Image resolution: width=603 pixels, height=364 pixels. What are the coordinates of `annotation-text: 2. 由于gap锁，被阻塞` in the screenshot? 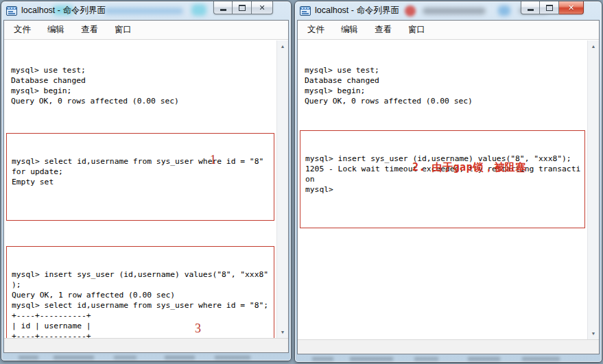 It's located at (469, 167).